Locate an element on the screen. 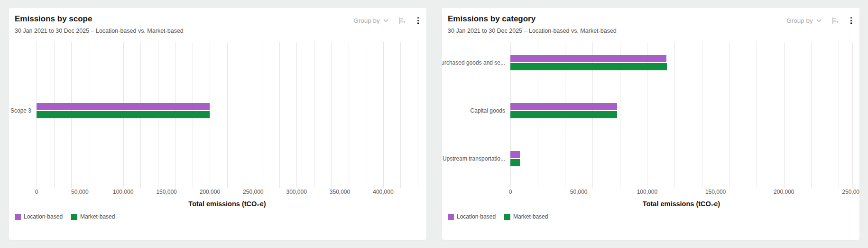  category-label: Scope 3 is located at coordinates (21, 111).